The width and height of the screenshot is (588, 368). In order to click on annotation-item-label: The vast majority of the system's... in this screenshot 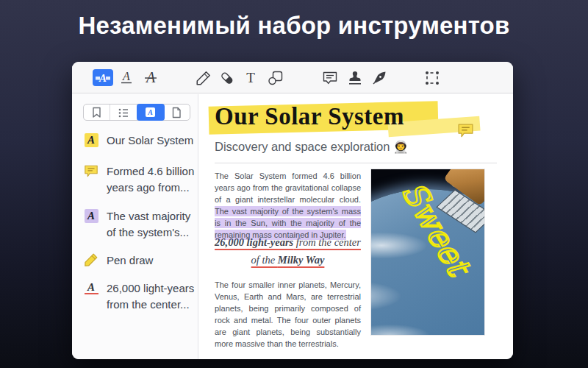, I will do `click(151, 224)`.